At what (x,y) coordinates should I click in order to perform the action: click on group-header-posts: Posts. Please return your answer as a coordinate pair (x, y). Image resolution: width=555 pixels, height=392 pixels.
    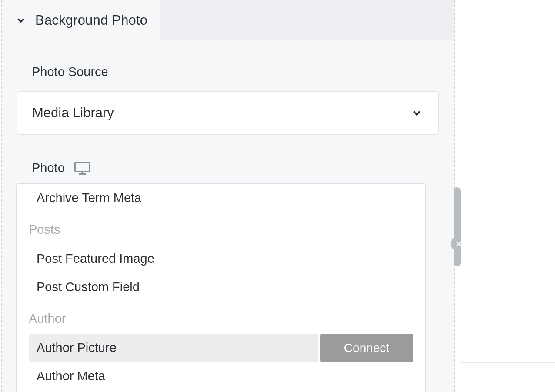
    Looking at the image, I should click on (221, 229).